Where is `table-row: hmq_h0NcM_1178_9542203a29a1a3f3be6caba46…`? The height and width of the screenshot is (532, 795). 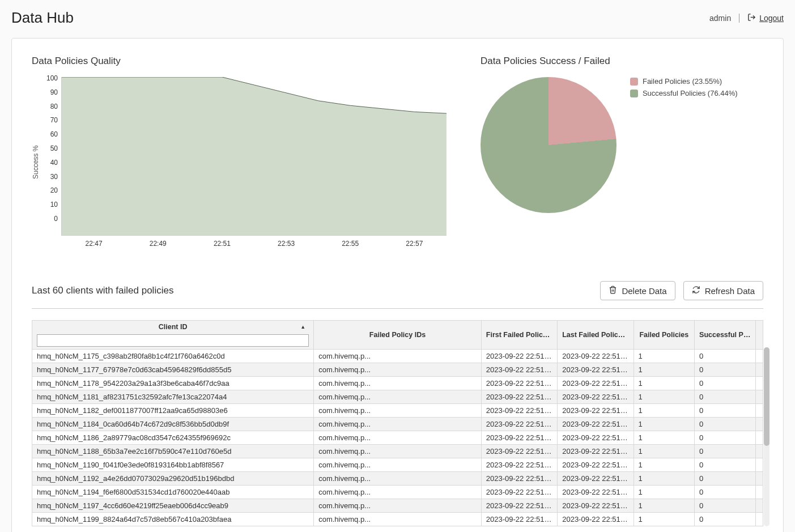
table-row: hmq_h0NcM_1178_9542203a29a1a3f3be6caba46… is located at coordinates (398, 384).